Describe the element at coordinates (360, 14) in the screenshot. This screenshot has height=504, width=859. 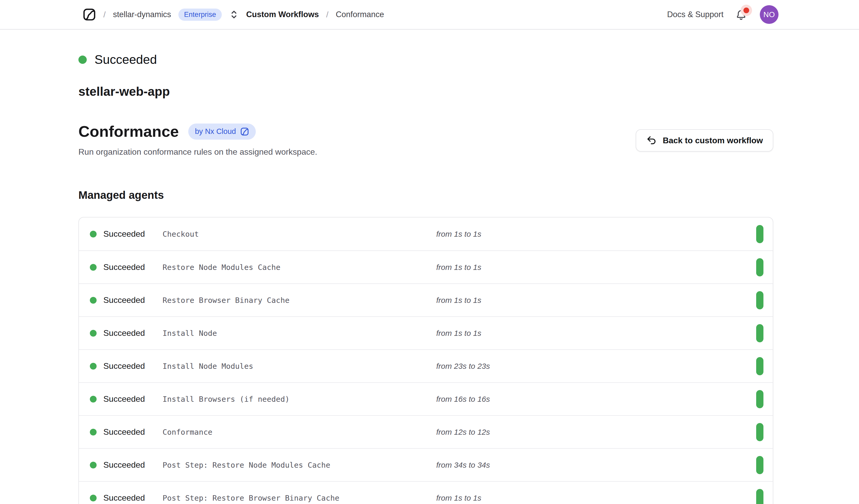
I see `breadcrumb-conformance: Conformance` at that location.